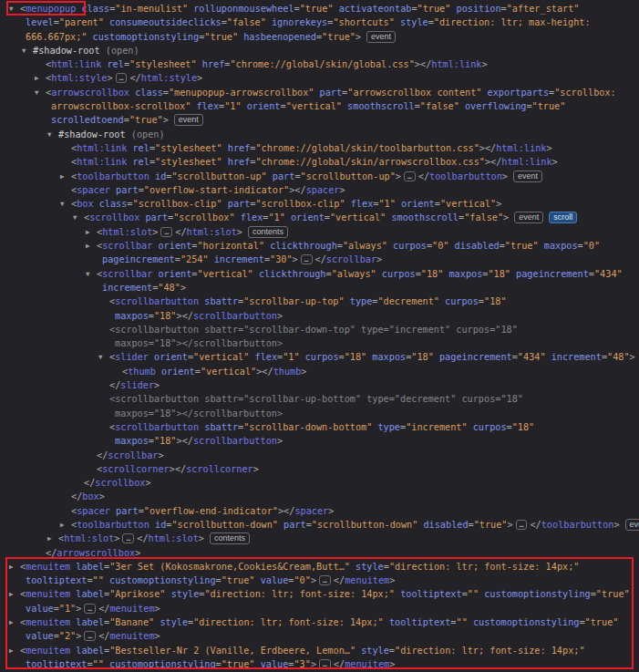  Describe the element at coordinates (301, 246) in the screenshot. I see `attribute-name: clickthrough` at that location.